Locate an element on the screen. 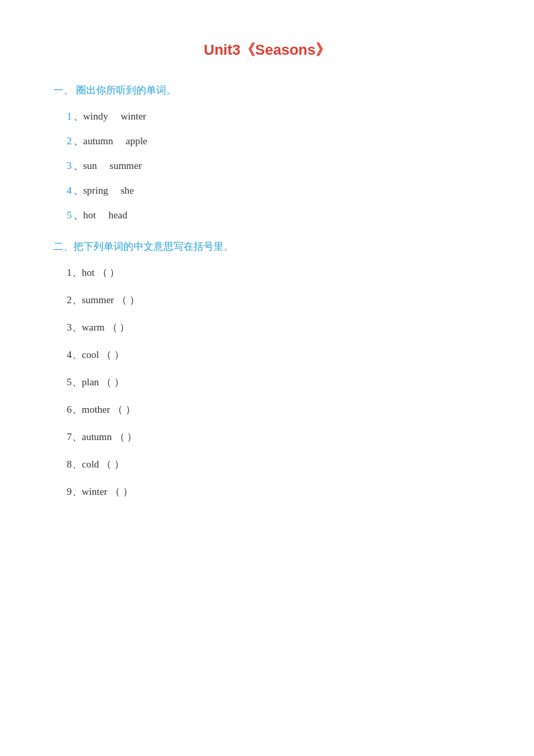 The width and height of the screenshot is (534, 756). item-words: windy winter is located at coordinates (115, 116).